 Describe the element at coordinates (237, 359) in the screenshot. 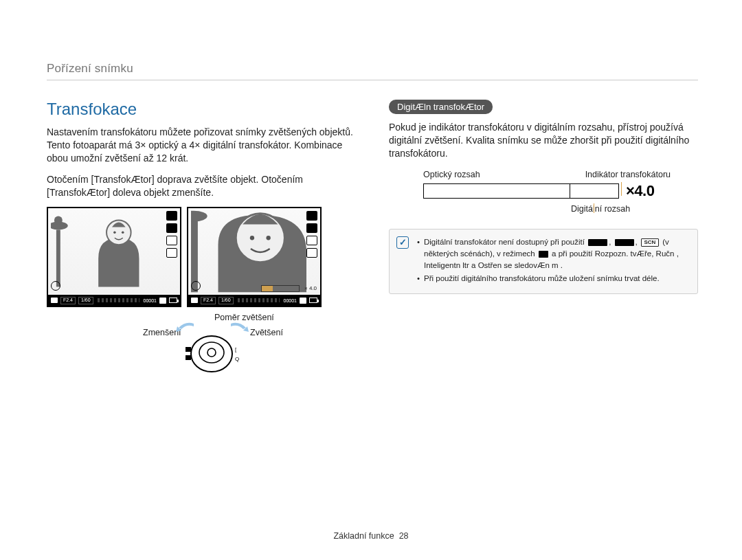

I see `svg-text: Q` at that location.